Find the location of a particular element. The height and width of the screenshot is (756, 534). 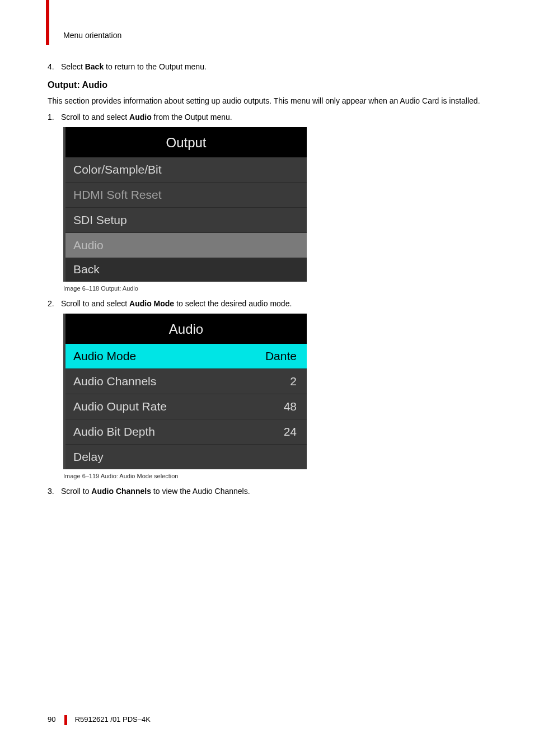

step-text-bold: Back is located at coordinates (94, 67).